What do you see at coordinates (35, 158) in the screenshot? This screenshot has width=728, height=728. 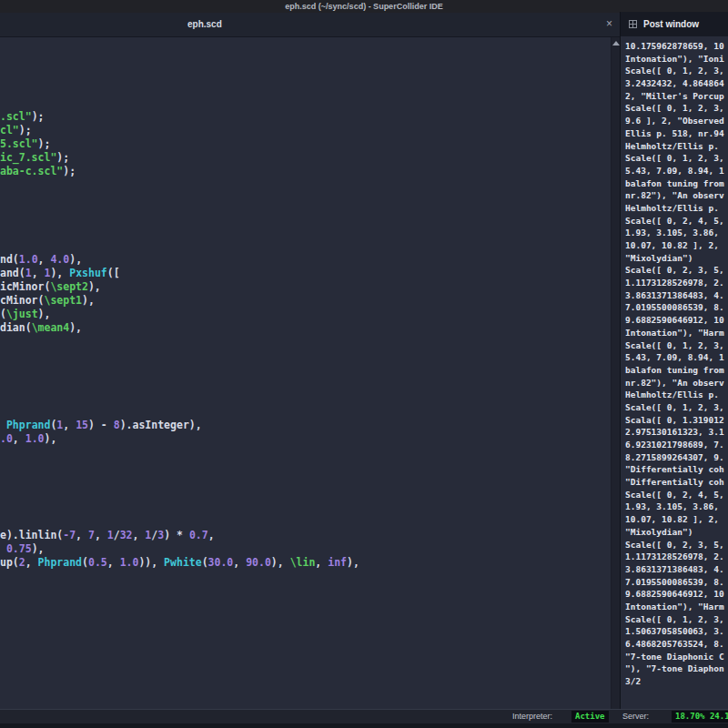 I see `code-line: ic_7.scl");` at bounding box center [35, 158].